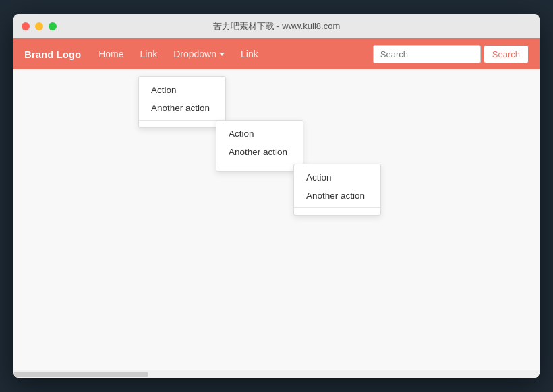 This screenshot has width=553, height=392. Describe the element at coordinates (222, 54) in the screenshot. I see `dropdown-caret-icon` at that location.